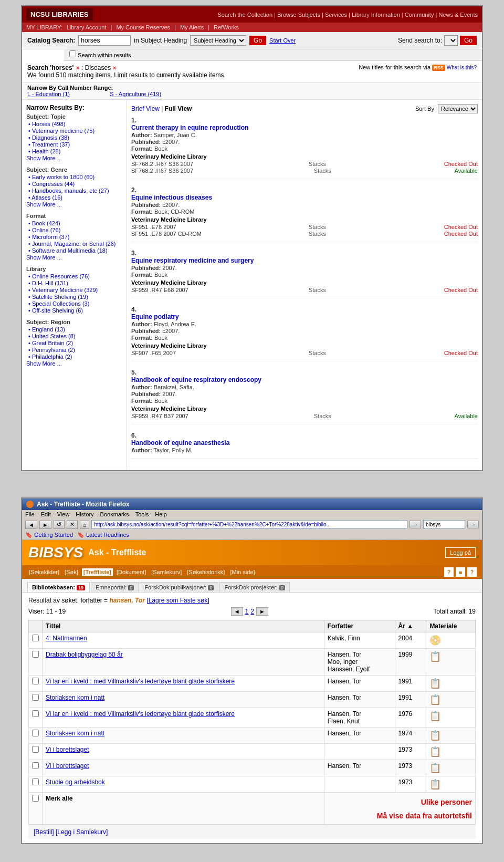 The image size is (504, 862). What do you see at coordinates (85, 525) in the screenshot?
I see `home-button: ⌂` at bounding box center [85, 525].